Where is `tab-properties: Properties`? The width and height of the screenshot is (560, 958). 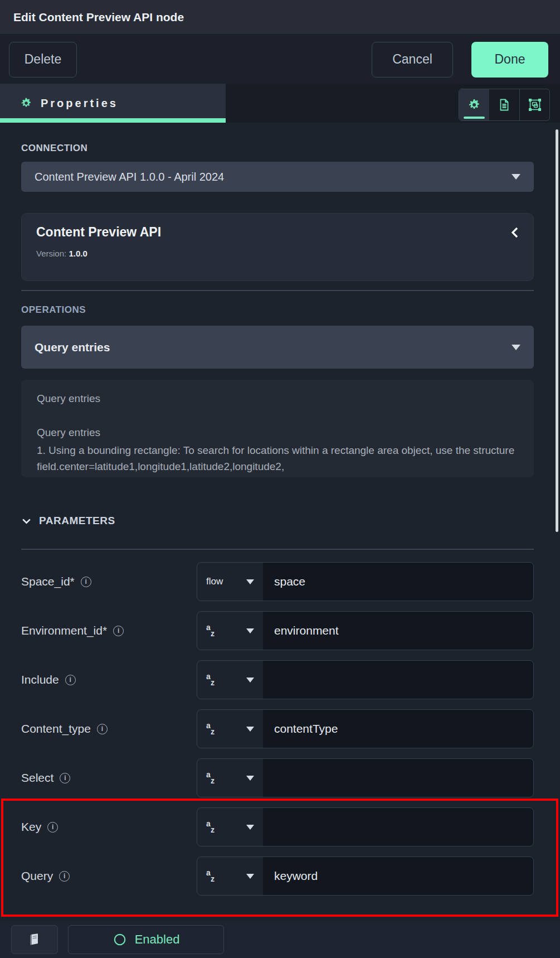
tab-properties: Properties is located at coordinates (113, 103).